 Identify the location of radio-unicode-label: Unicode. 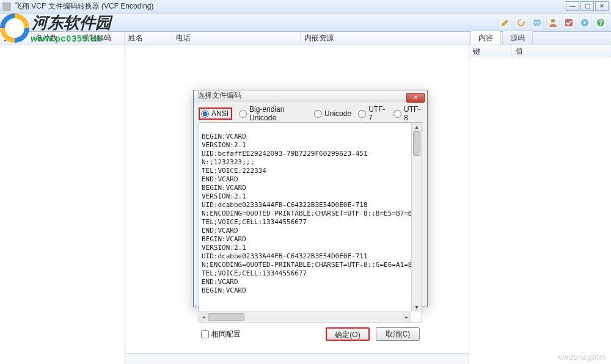
(338, 114).